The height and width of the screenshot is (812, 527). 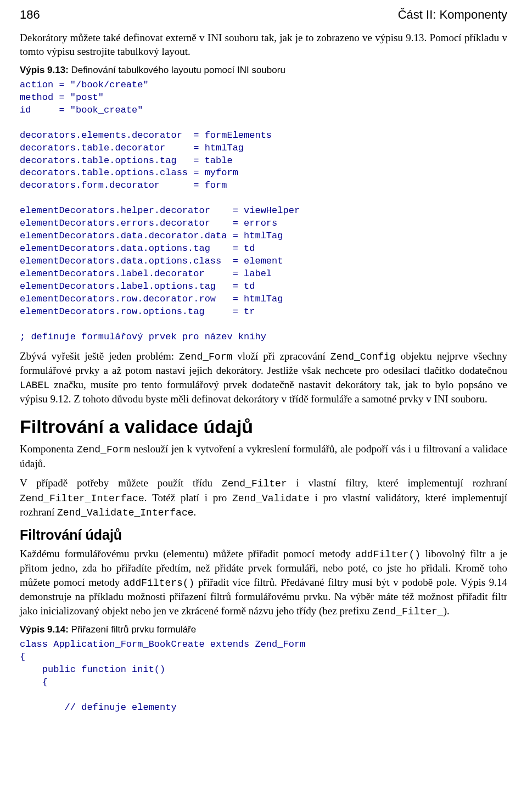 What do you see at coordinates (44, 70) in the screenshot?
I see `listing-label: Výpis 9.13:` at bounding box center [44, 70].